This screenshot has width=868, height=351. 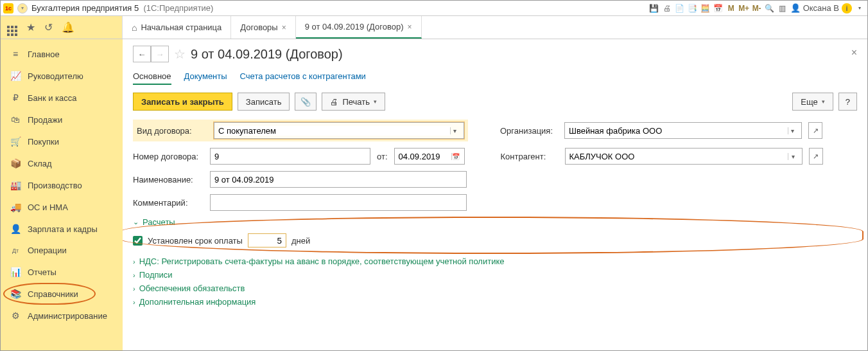 What do you see at coordinates (338, 180) in the screenshot?
I see `name-input` at bounding box center [338, 180].